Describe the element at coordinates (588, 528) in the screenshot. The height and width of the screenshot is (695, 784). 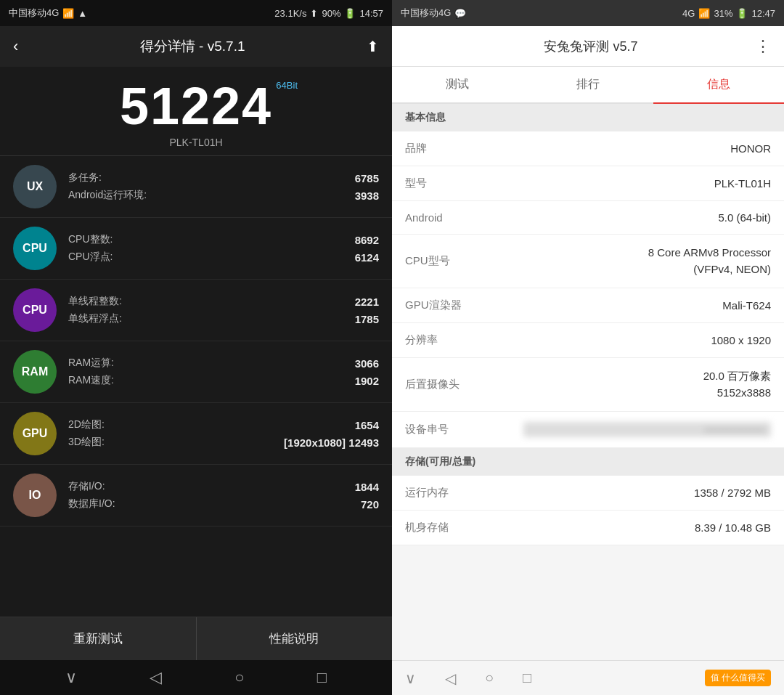
I see `info-row-storage: 机身存储 8.39 / 10.48 GB` at that location.